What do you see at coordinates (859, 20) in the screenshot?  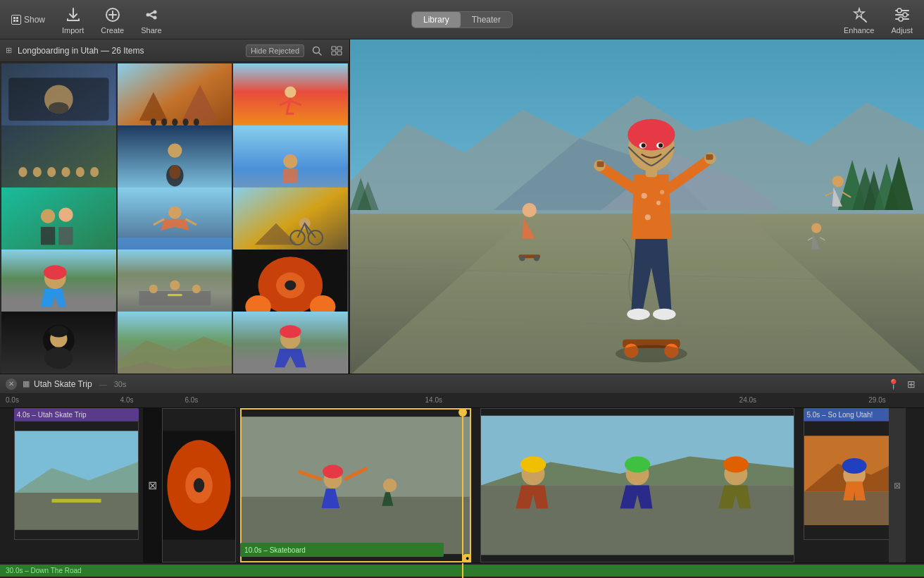 I see `enhance-button: Enhance` at bounding box center [859, 20].